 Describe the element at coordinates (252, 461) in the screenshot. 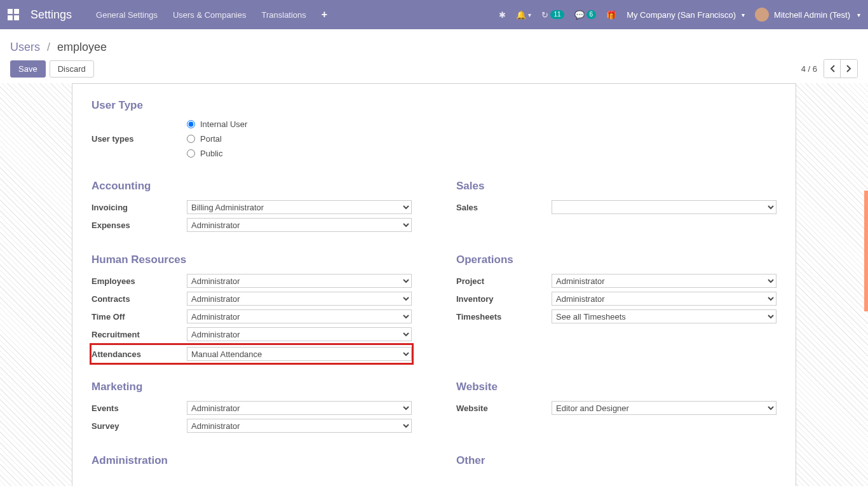

I see `section-administration: Administration` at that location.